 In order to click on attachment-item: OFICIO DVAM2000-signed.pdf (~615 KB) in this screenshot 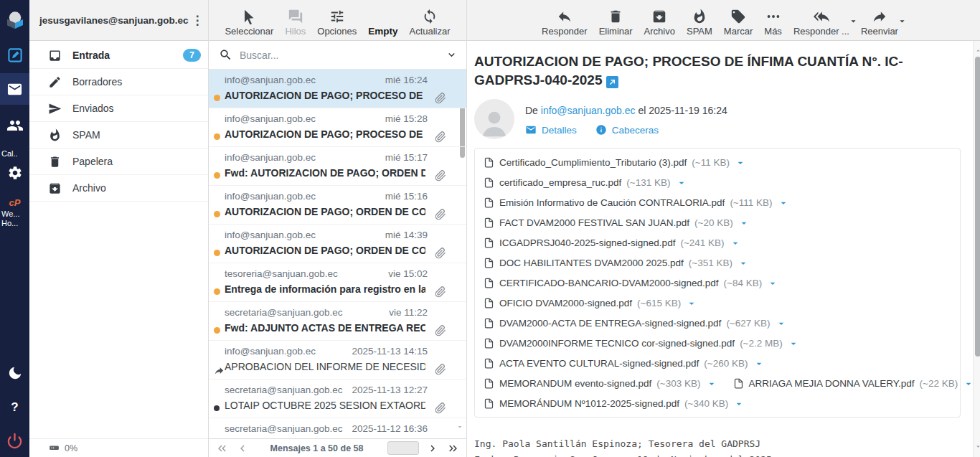, I will do `click(590, 303)`.